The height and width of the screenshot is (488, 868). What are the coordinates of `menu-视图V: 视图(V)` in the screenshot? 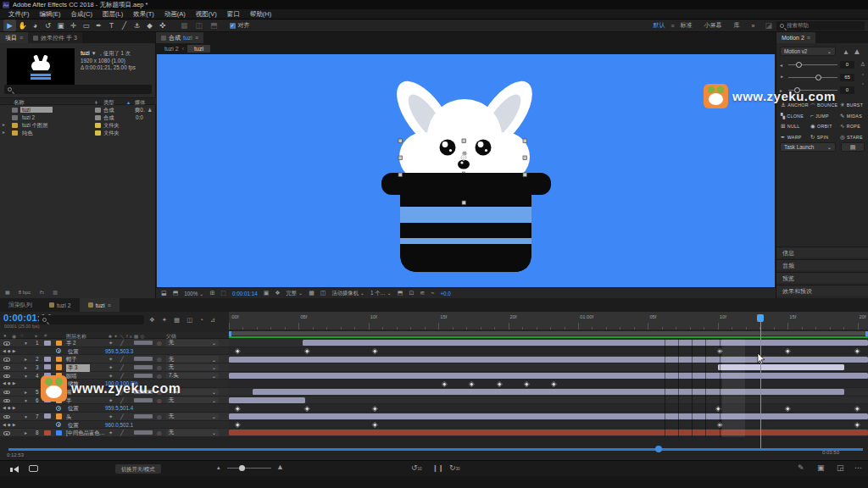 It's located at (207, 14).